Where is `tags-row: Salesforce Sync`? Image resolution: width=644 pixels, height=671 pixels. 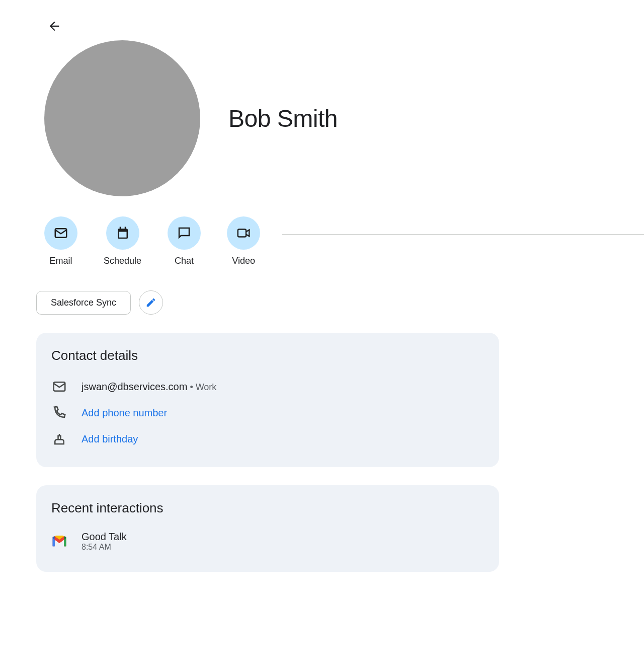 tags-row: Salesforce Sync is located at coordinates (340, 303).